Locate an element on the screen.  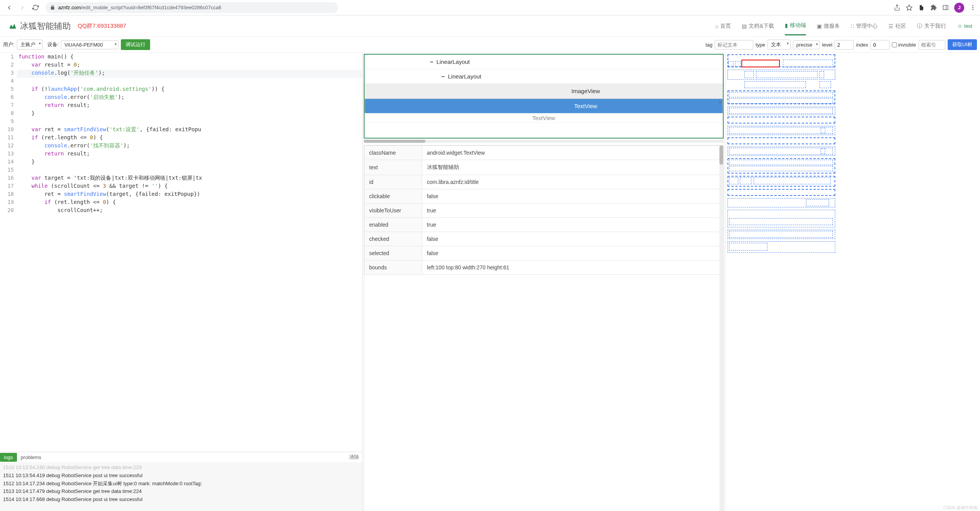
prop-key: selected is located at coordinates (393, 253).